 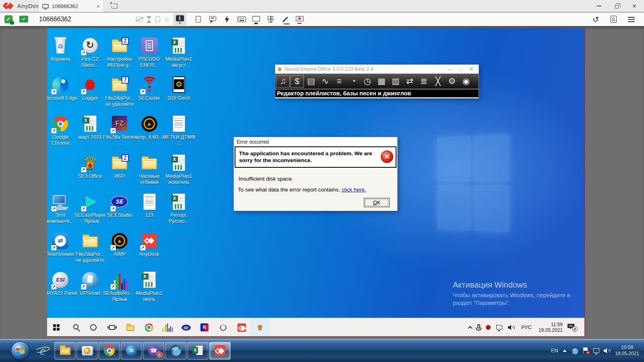 What do you see at coordinates (325, 81) in the screenshot?
I see `waveform-button: ∿` at bounding box center [325, 81].